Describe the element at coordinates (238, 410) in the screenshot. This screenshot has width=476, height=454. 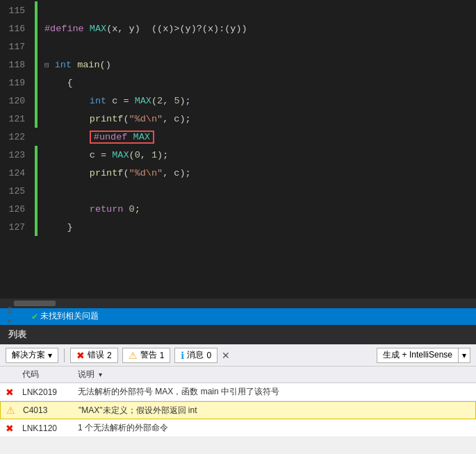
I see `error-rows: ✖ LNK2019 无法解析的外部符号 MAX，函数 main 中引用了该符号 …` at that location.